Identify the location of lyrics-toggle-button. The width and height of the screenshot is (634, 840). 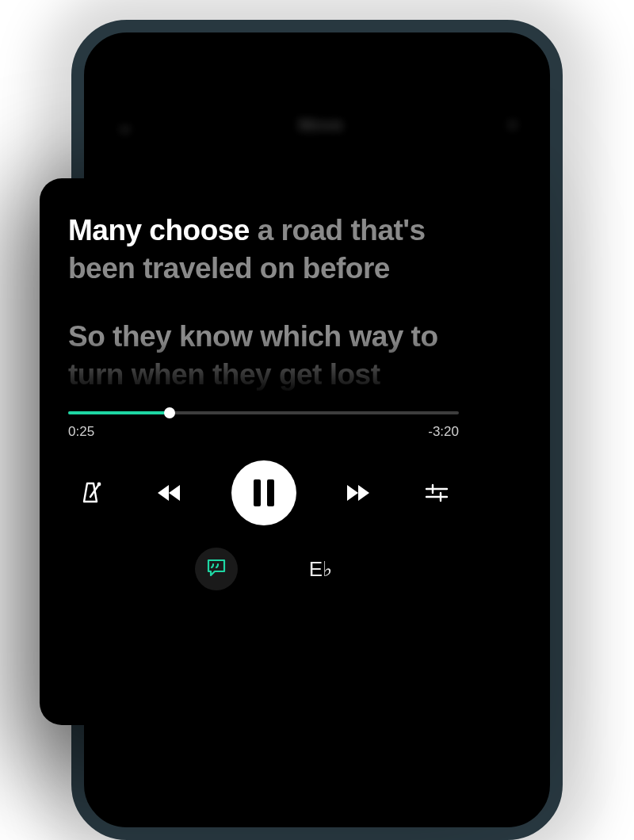
(216, 569).